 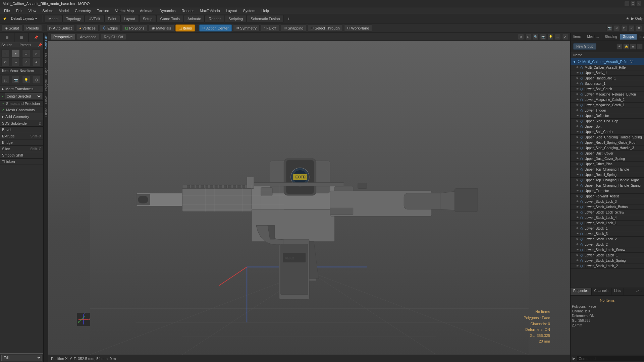 I want to click on tree-item: 👁⬡Suppressor_1, so click(x=607, y=84).